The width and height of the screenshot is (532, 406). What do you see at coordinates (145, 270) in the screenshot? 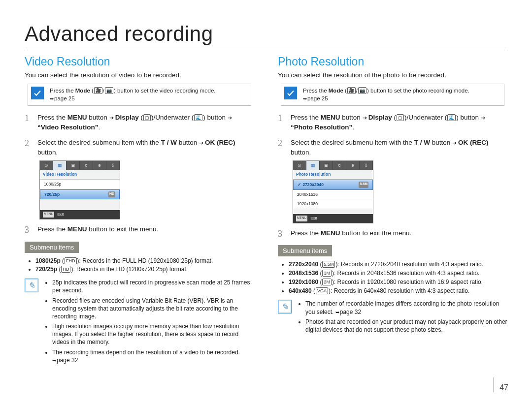
I see `submenu-item: 720/25p (HD): Records in the HD (1280x72…` at bounding box center [145, 270].